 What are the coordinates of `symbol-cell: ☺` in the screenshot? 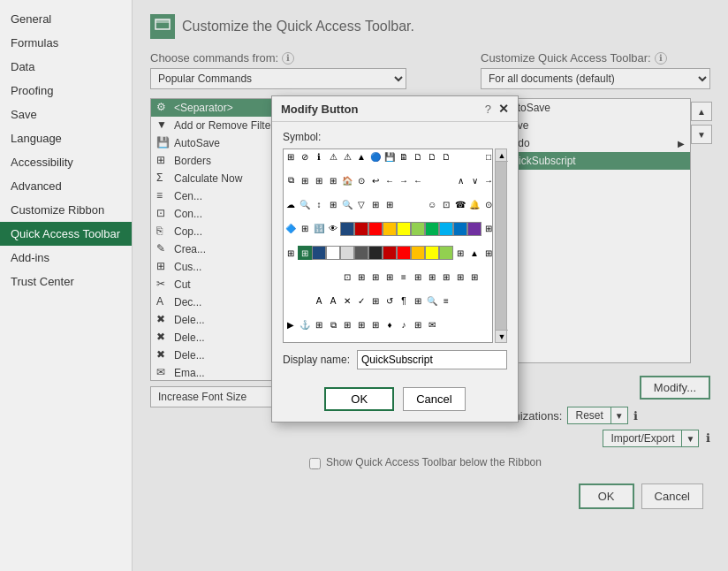 It's located at (432, 205).